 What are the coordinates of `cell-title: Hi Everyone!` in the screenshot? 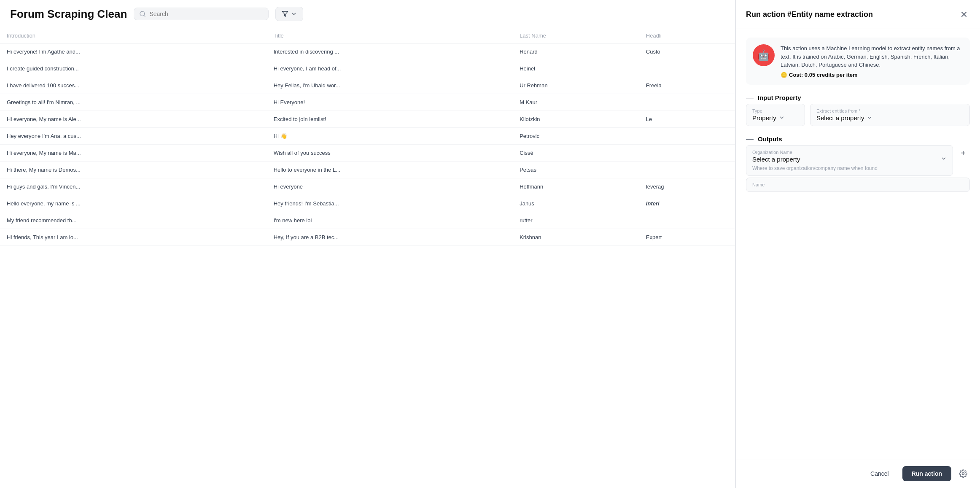 It's located at (390, 102).